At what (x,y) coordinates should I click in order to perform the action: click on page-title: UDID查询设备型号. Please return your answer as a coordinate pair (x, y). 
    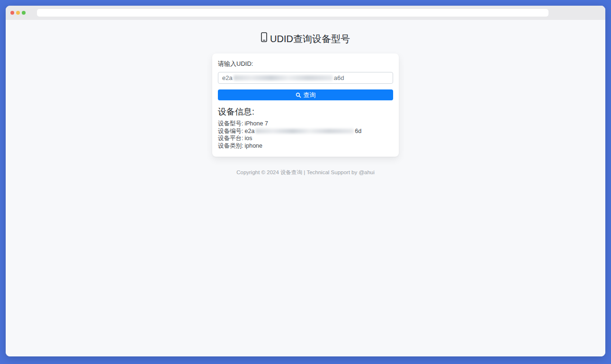
    Looking at the image, I should click on (306, 39).